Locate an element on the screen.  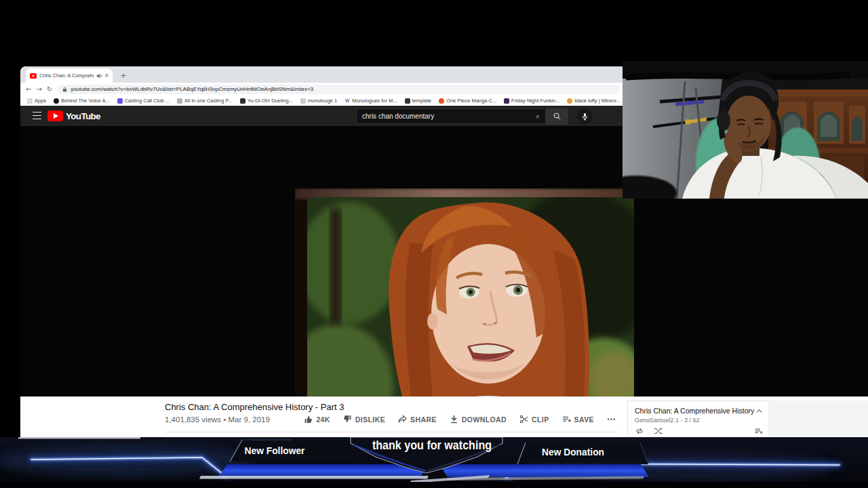
loop-icon is located at coordinates (639, 431).